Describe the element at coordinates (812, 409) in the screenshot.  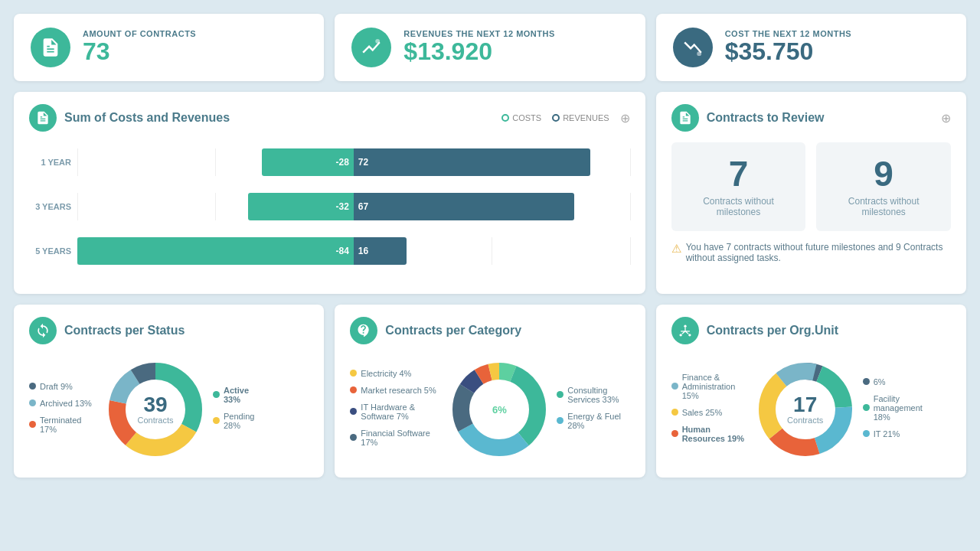
I see `org-donut-section: Finance & Administration 15% Sales 25% H…` at that location.